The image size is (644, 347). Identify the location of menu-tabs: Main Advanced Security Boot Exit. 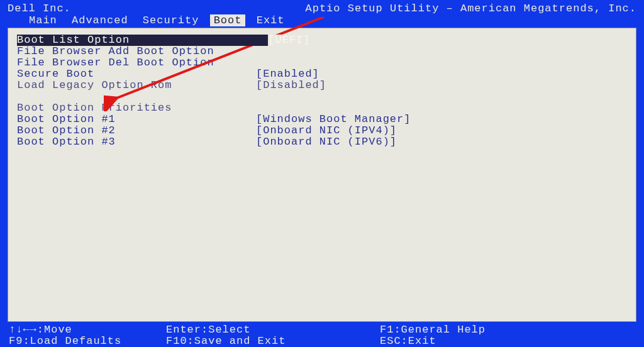
(322, 21).